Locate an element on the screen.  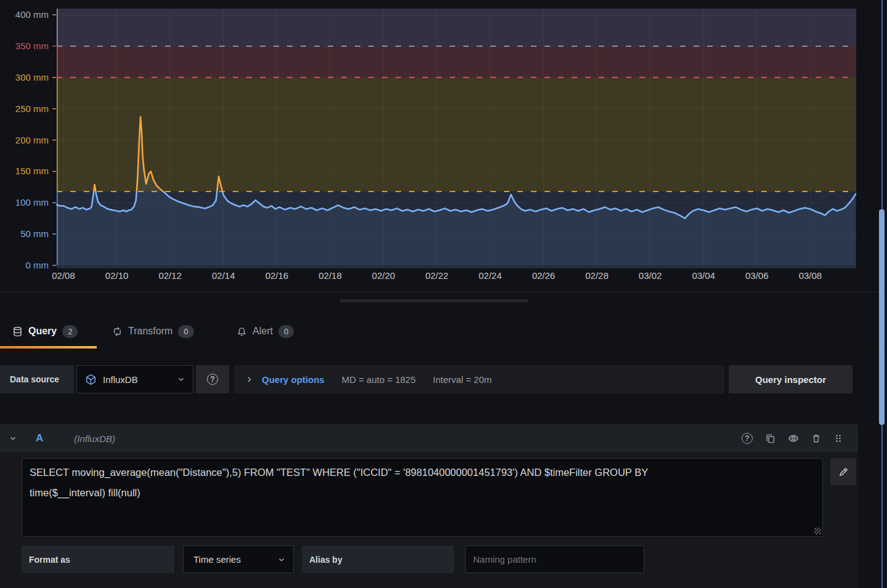
svg-text: 03/04 is located at coordinates (703, 276).